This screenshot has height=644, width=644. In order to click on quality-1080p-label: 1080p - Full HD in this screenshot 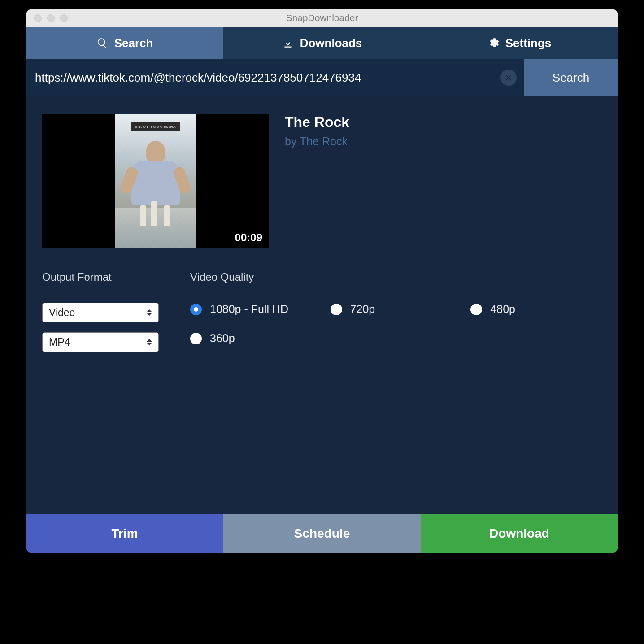, I will do `click(249, 309)`.